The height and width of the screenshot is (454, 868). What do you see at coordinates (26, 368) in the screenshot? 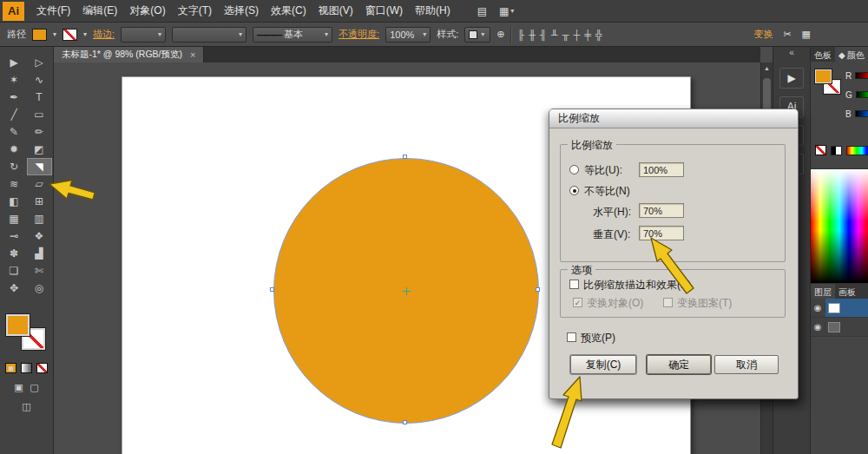
I see `gradient-button` at bounding box center [26, 368].